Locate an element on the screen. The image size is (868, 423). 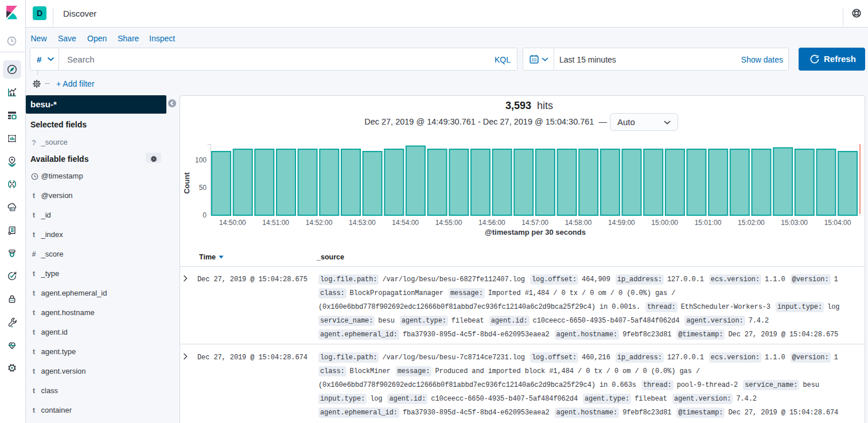
svg-text: 15:00:00 is located at coordinates (664, 223).